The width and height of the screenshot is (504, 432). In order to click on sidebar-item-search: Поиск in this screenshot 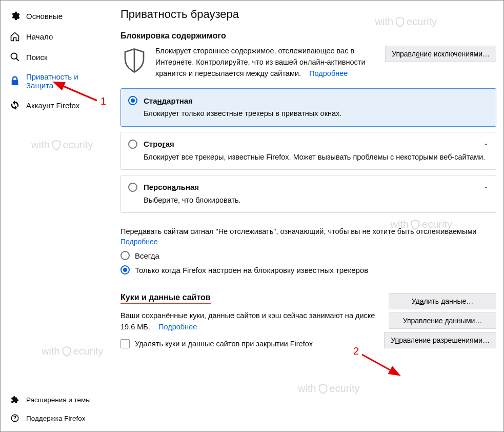, I will do `click(57, 57)`.